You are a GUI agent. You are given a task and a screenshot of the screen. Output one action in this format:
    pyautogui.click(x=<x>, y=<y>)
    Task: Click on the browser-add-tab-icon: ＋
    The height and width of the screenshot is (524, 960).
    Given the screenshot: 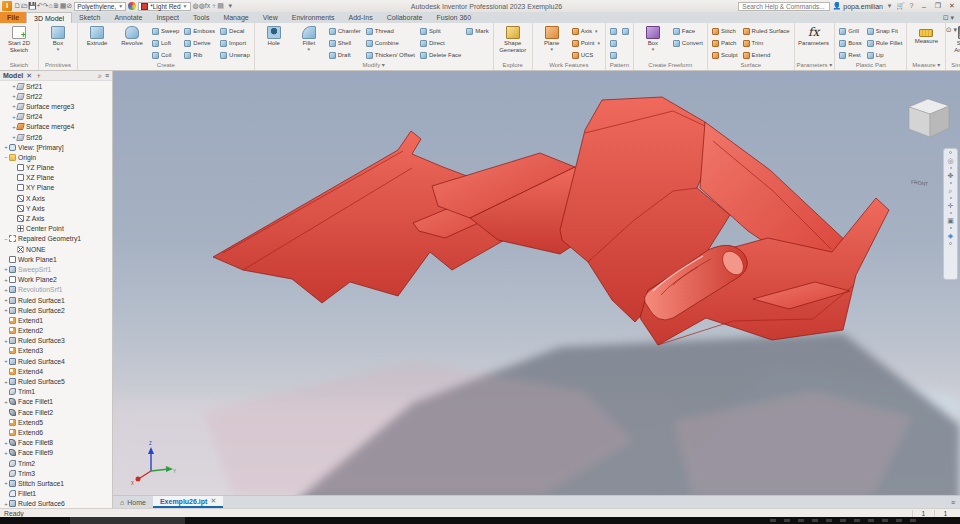 What is the action you would take?
    pyautogui.click(x=38, y=76)
    